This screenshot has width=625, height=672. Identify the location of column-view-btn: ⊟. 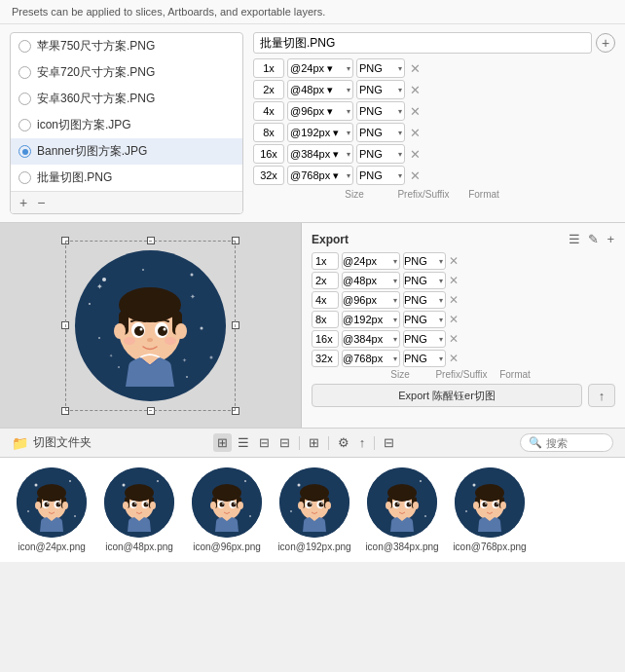
(265, 442).